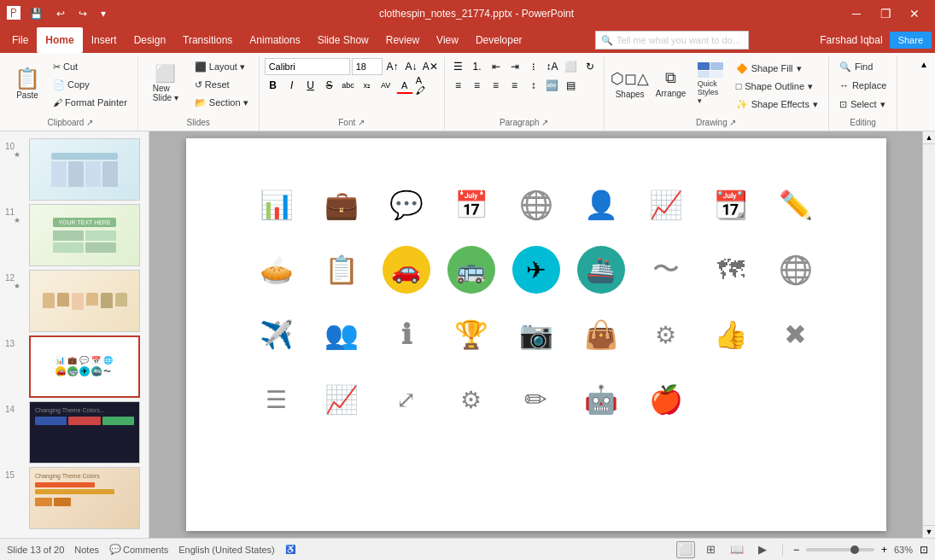  What do you see at coordinates (367, 67) in the screenshot?
I see `font-size-input` at bounding box center [367, 67].